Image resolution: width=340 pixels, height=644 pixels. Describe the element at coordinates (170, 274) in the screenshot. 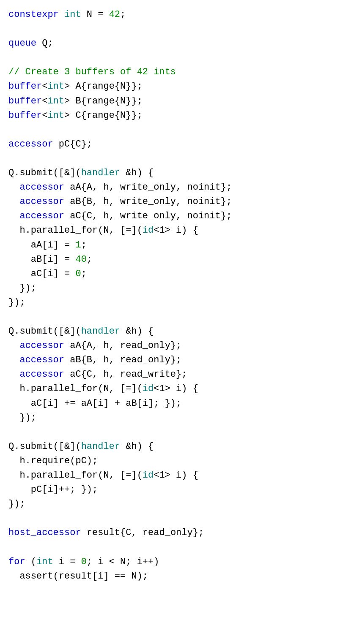

I see `code-line: aC[i] = 0;` at that location.